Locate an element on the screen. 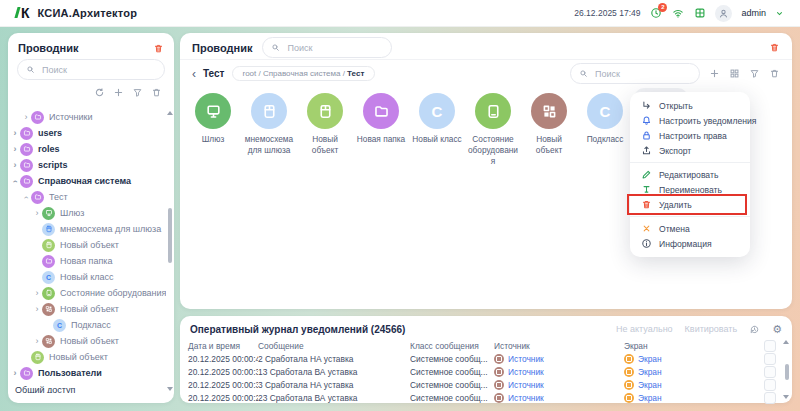  tile: мнемосхема для шлюза is located at coordinates (269, 124).